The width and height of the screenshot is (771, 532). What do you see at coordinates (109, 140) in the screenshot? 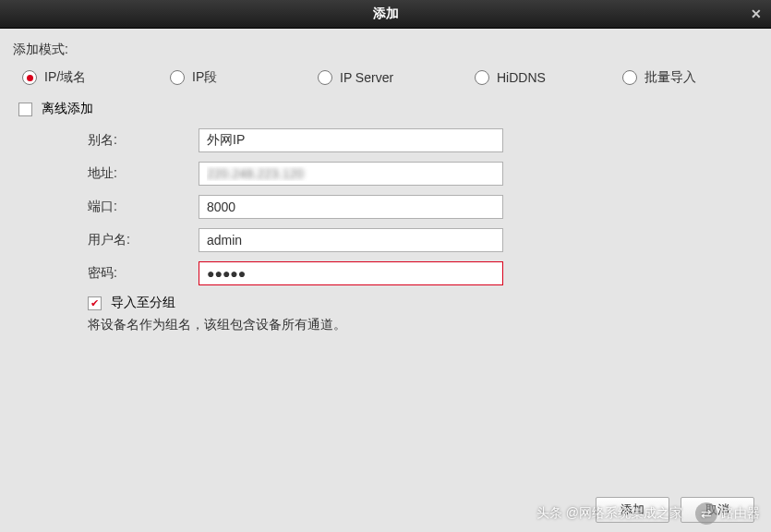
I see `alias-label: 别名:` at bounding box center [109, 140].